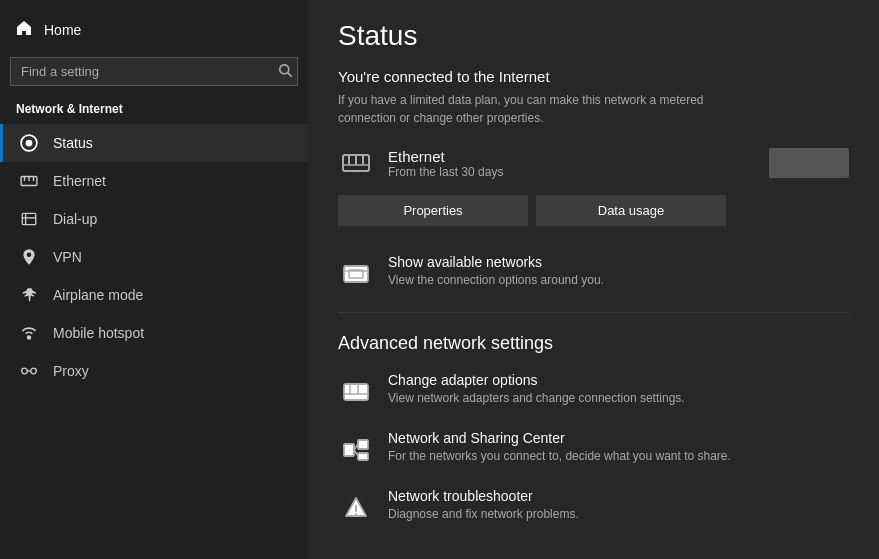  Describe the element at coordinates (594, 273) in the screenshot. I see `show-networks-item: Show available networks View the connect…` at that location.